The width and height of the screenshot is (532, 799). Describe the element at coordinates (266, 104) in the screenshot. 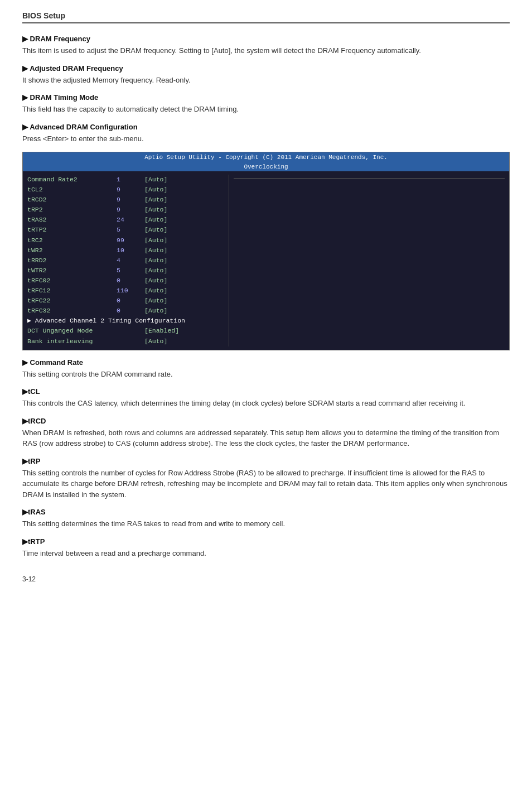

I see `section-dram-timing-mode: ▶ DRAM Timing Mode This field has the ca…` at that location.